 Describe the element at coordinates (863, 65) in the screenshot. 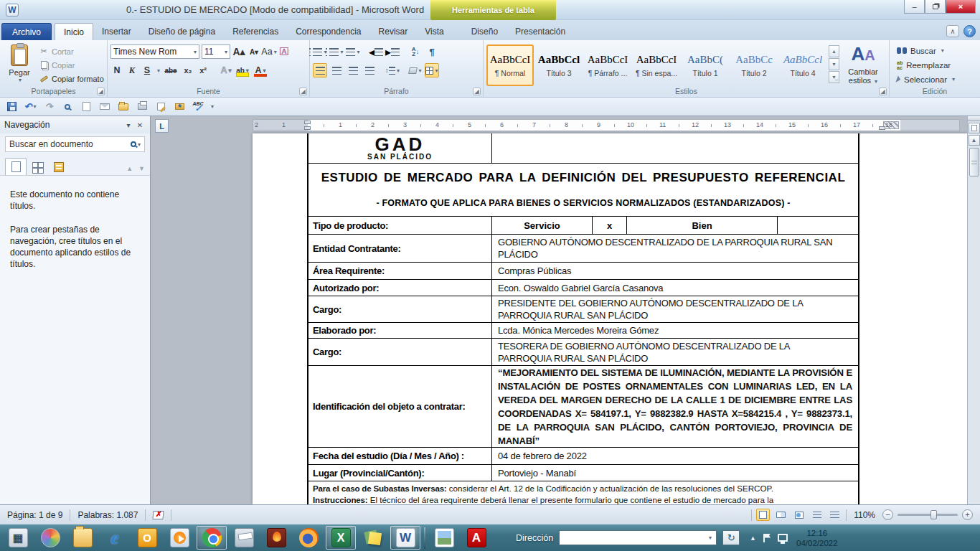

I see `change-styles-button: AA Cambiar estilos ▾` at that location.